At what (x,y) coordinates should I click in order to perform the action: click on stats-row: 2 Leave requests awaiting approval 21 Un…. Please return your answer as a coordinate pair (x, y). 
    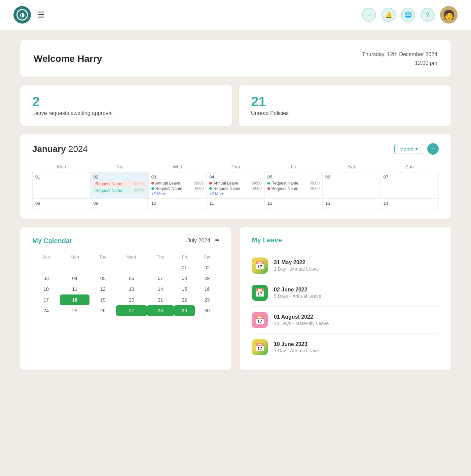
    Looking at the image, I should click on (236, 106).